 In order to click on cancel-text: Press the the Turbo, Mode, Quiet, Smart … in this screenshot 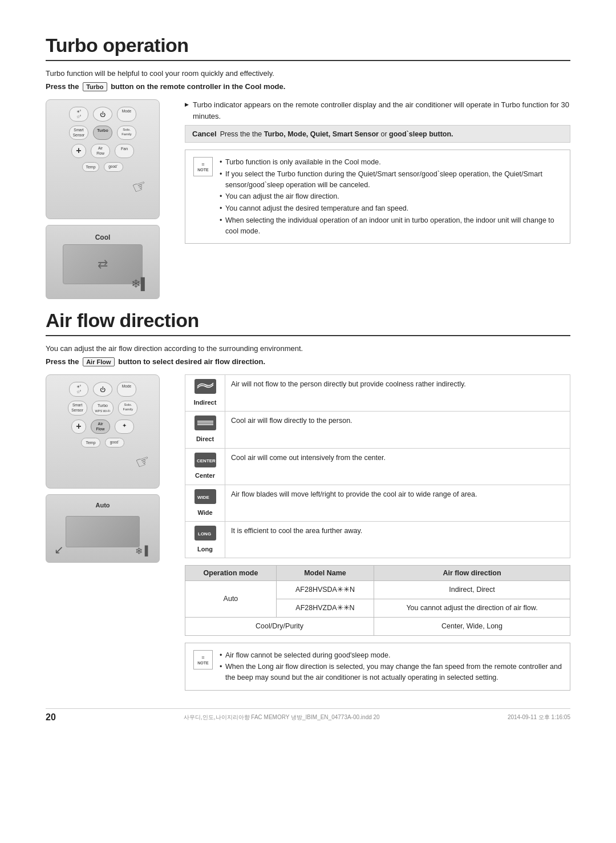, I will do `click(337, 134)`.